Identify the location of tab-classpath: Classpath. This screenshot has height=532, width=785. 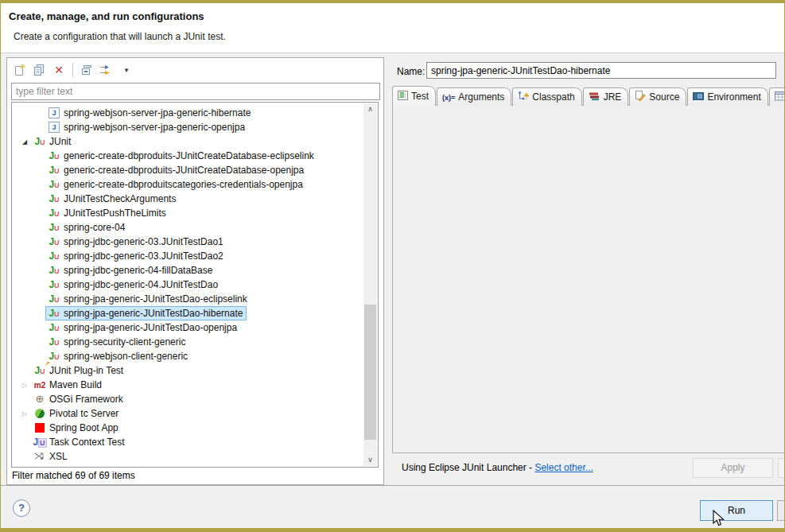
(547, 97).